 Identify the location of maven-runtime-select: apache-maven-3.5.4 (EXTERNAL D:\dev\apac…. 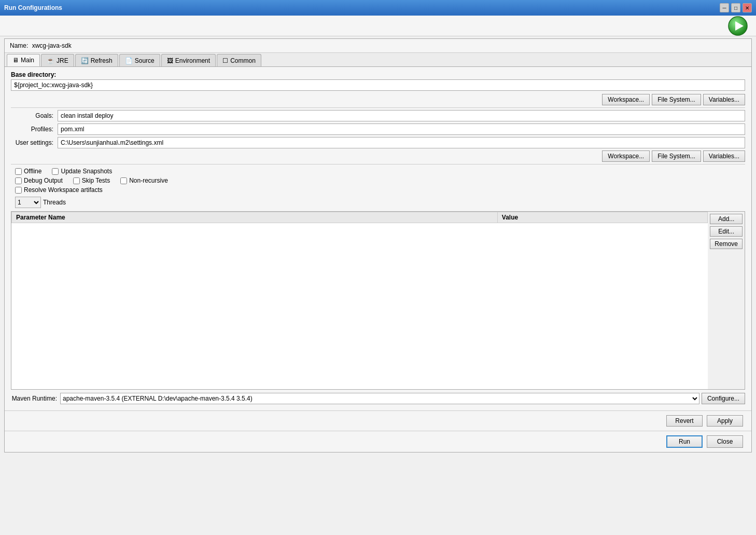
(380, 399).